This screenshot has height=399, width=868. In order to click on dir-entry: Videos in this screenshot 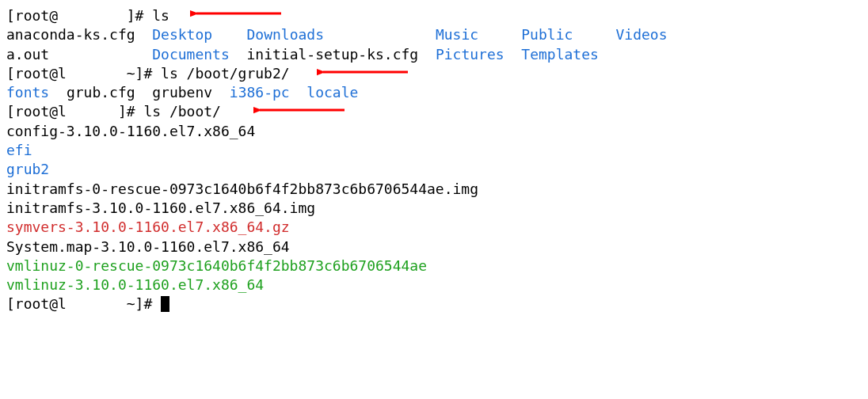, I will do `click(641, 35)`.